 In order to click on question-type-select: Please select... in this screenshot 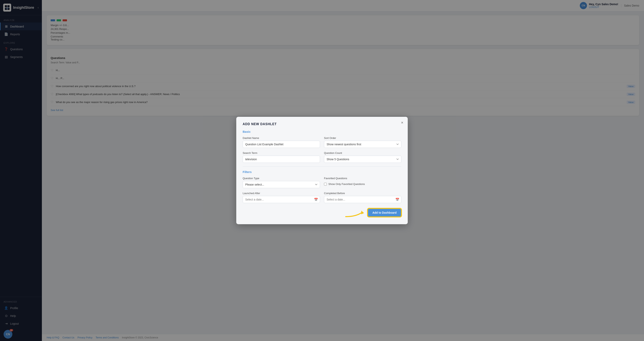, I will do `click(282, 184)`.